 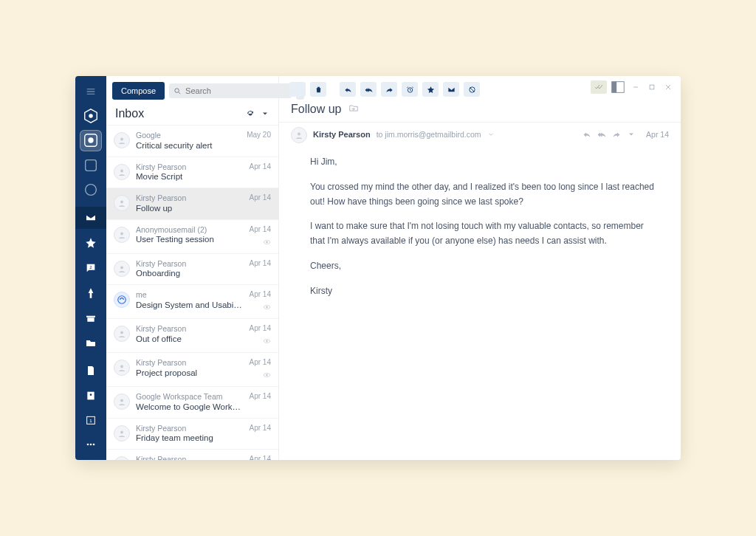 I want to click on account-4-icon, so click(x=91, y=189).